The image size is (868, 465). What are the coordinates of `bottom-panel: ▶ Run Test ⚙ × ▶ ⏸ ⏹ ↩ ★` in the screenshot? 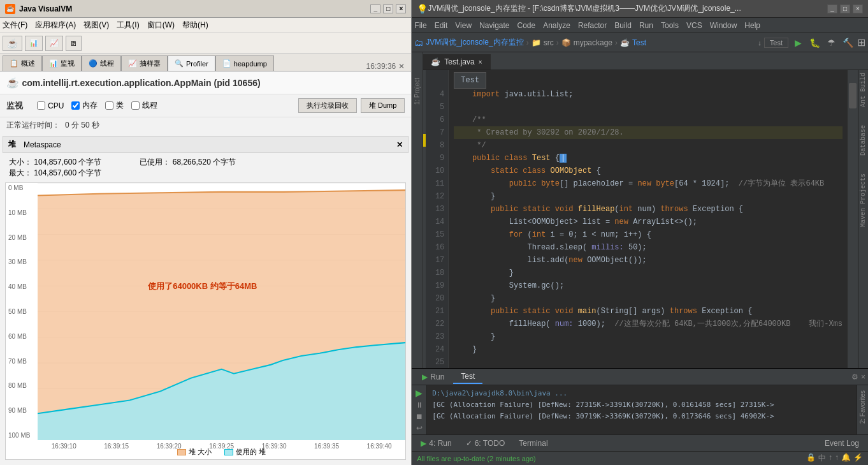 It's located at (640, 410).